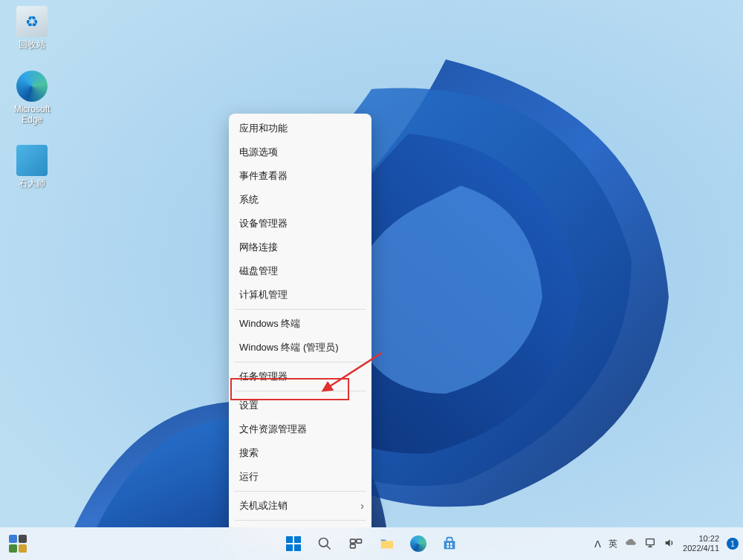 The width and height of the screenshot is (743, 560). Describe the element at coordinates (32, 45) in the screenshot. I see `icon-label: 回收站` at that location.